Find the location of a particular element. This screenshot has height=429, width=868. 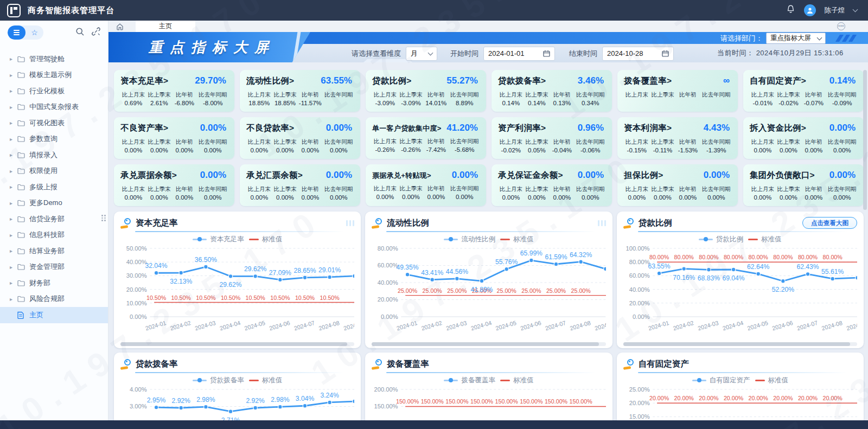

series-legend-item: 自有固定资产 is located at coordinates (722, 381).